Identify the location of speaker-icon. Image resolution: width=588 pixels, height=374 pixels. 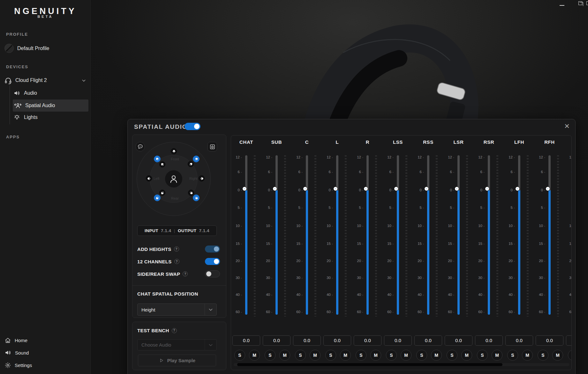
(17, 93).